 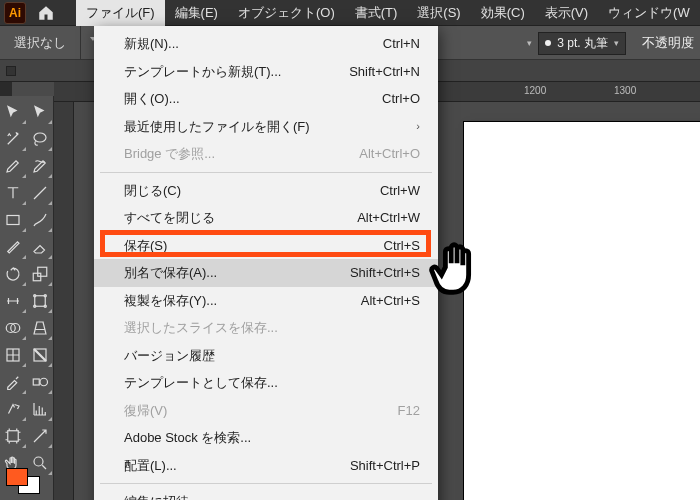 What do you see at coordinates (40, 112) in the screenshot?
I see `tool-direct-selection` at bounding box center [40, 112].